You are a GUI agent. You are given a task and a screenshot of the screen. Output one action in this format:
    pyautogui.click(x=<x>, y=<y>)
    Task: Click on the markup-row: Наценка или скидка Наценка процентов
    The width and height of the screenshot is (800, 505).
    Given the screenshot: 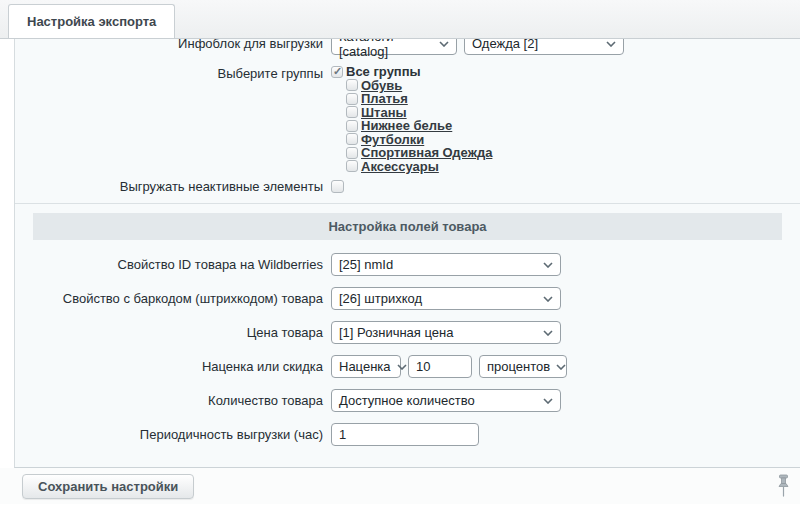 What is the action you would take?
    pyautogui.click(x=408, y=366)
    